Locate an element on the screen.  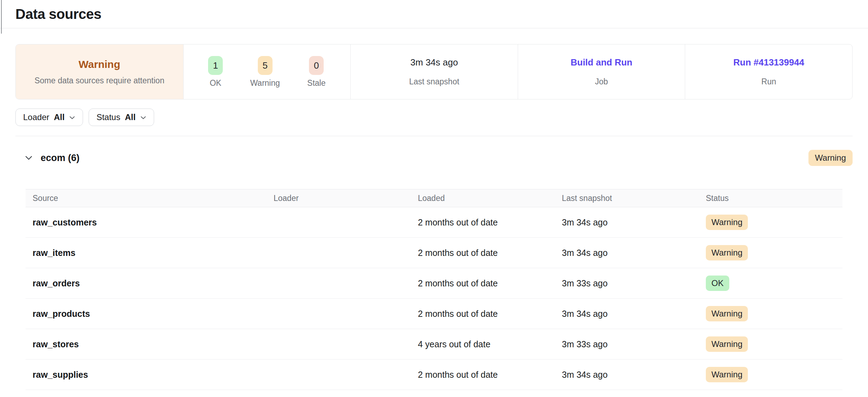
ok-count-pill: 1 is located at coordinates (215, 65).